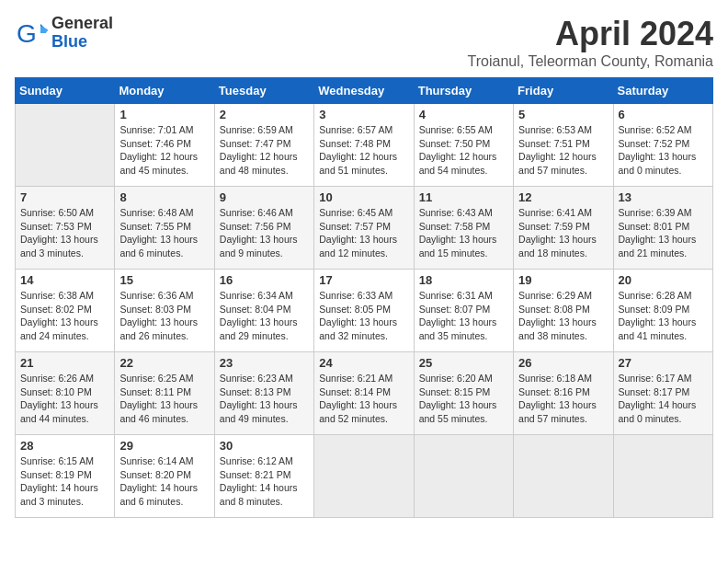 Image resolution: width=728 pixels, height=563 pixels. What do you see at coordinates (364, 394) in the screenshot?
I see `calendar-week-row: 21Sunrise: 6:26 AM Sunset: 8:10 PM Dayli…` at bounding box center [364, 394].